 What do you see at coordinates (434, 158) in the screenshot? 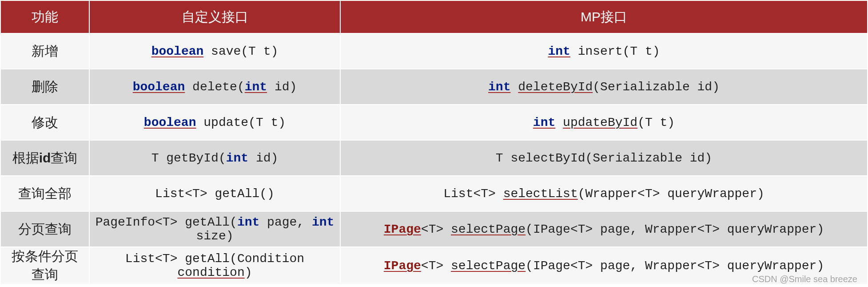
I see `table-row: 根据id查询T getById(int id)T selectById(Seri…` at bounding box center [434, 158].